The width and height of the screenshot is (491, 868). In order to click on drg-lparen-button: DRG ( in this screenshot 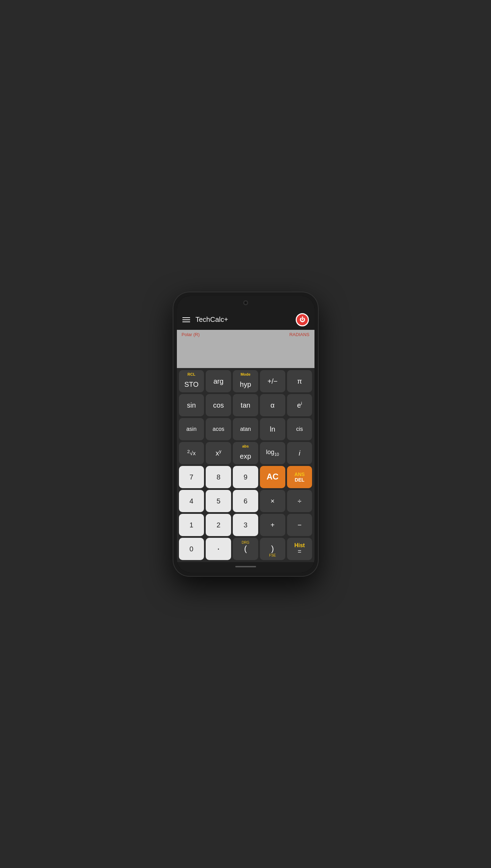, I will do `click(245, 549)`.